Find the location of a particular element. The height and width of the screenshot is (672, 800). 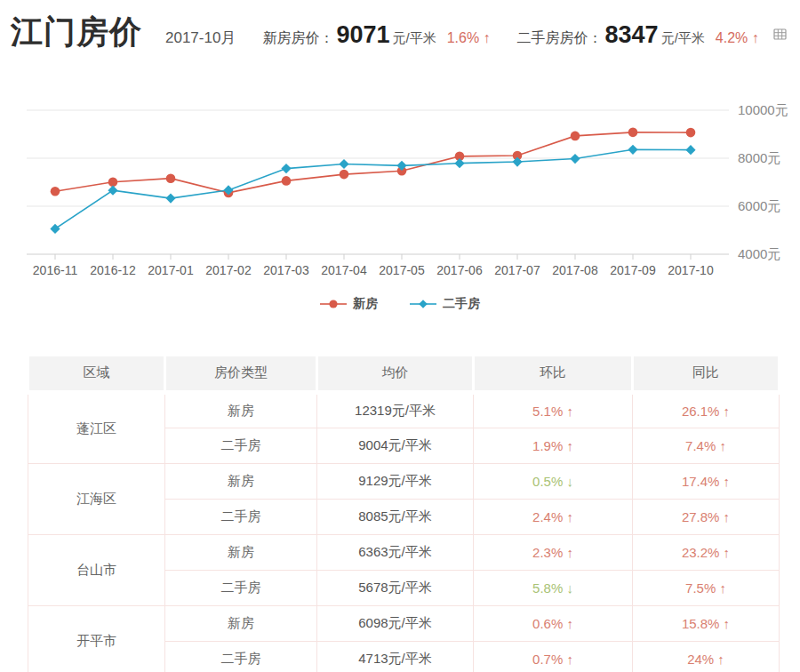

x-axis-tick-label: 2017-04 is located at coordinates (344, 270).